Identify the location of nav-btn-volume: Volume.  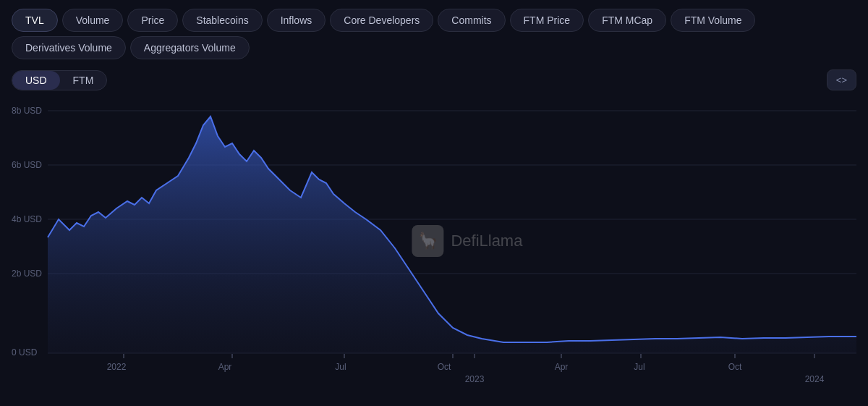
(93, 20).